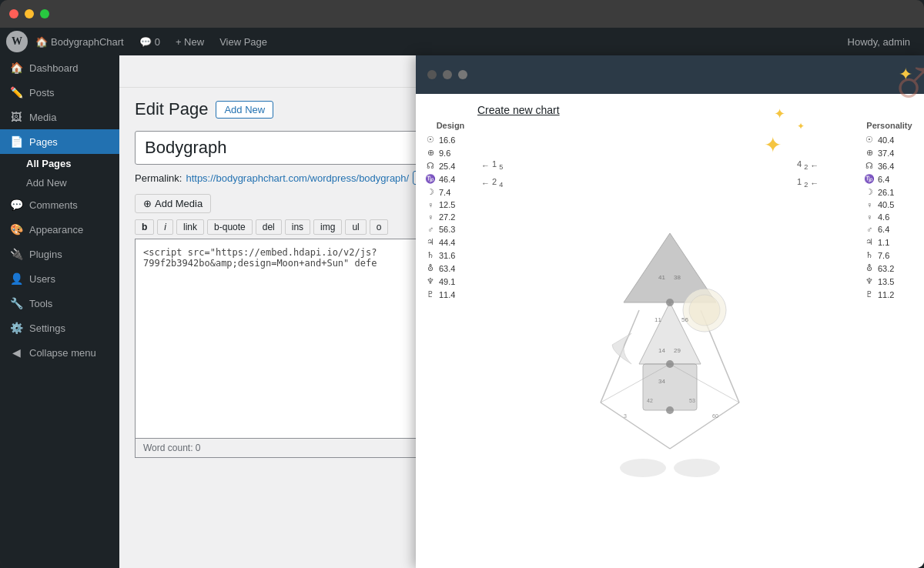 This screenshot has height=568, width=924. What do you see at coordinates (165, 227) in the screenshot?
I see `toolbar-italic: i` at bounding box center [165, 227].